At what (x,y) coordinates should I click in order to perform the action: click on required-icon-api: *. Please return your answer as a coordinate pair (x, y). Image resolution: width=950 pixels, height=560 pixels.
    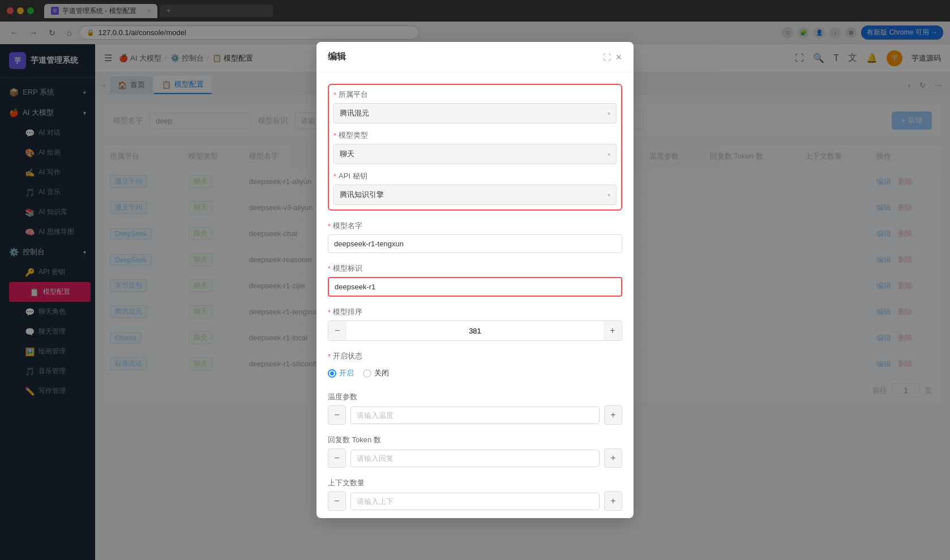
    Looking at the image, I should click on (335, 177).